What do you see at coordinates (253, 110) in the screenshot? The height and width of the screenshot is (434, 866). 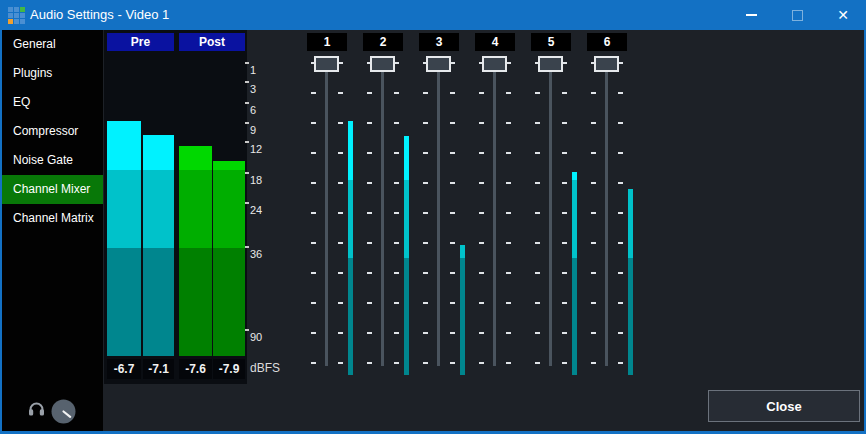 I see `scale-label-6: 6` at bounding box center [253, 110].